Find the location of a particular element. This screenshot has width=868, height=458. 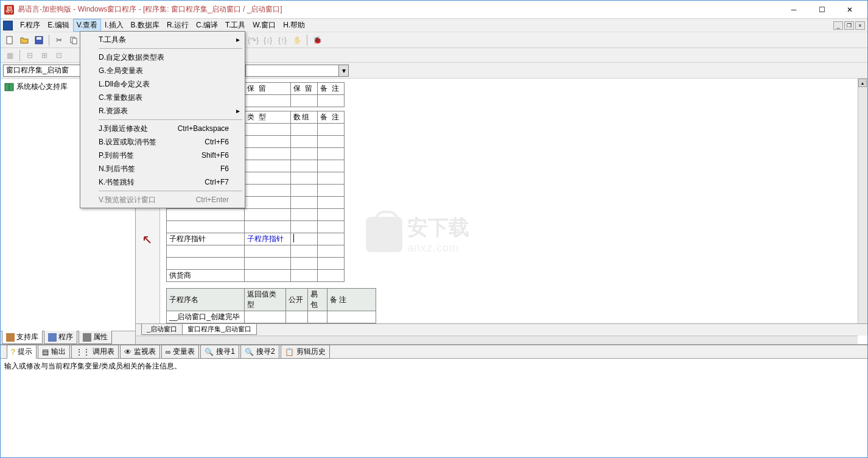

row-startup: __启动窗口_创建完毕 is located at coordinates (271, 317).